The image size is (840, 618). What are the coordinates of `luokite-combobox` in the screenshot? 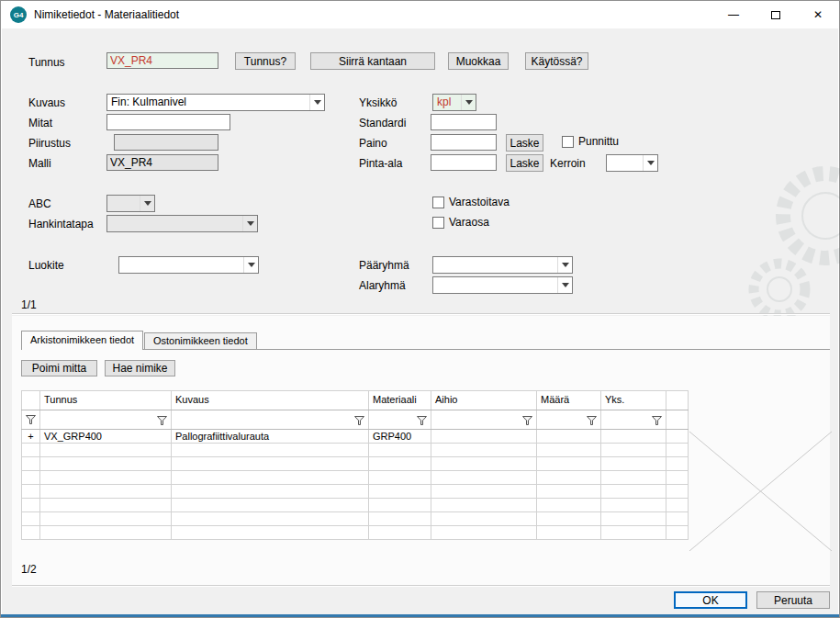 It's located at (189, 264).